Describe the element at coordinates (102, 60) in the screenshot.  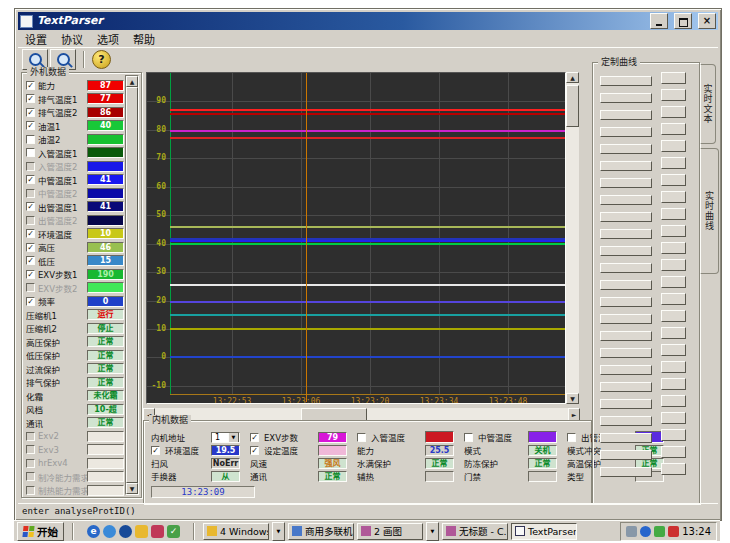
I see `help-button: ?` at that location.